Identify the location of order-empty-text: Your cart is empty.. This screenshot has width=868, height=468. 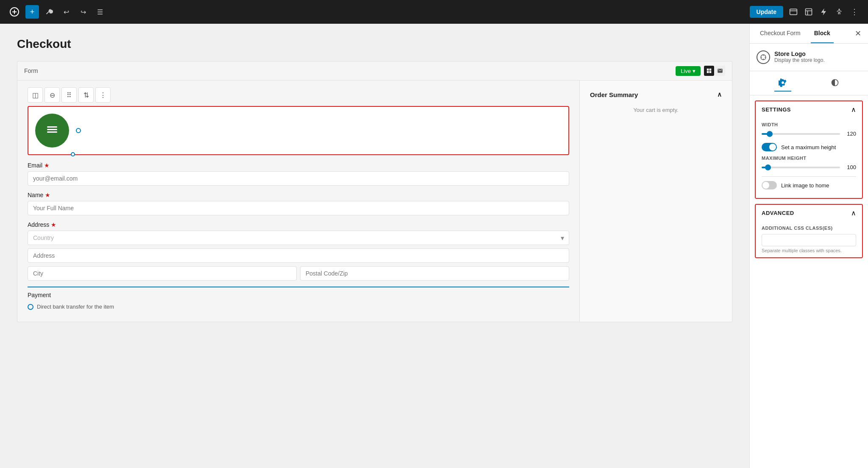
(656, 110).